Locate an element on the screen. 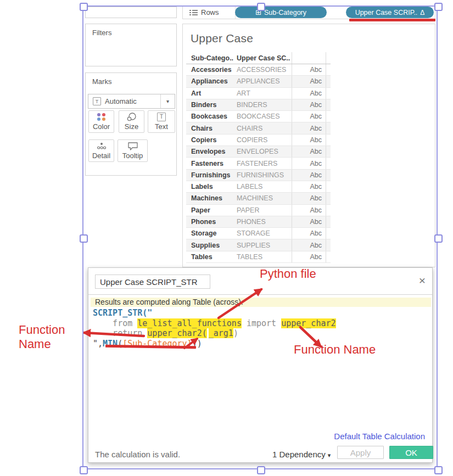  text-button: T Text is located at coordinates (161, 122).